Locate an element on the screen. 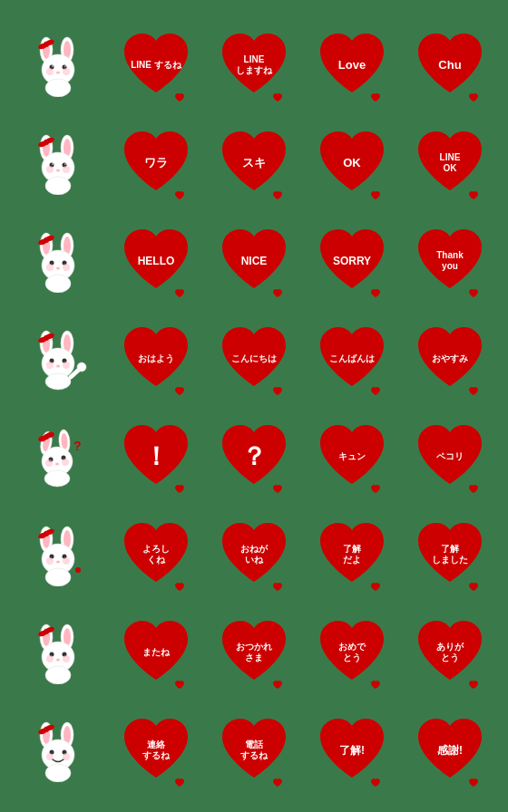 This screenshot has width=508, height=812. heart-matane: またね is located at coordinates (156, 652).